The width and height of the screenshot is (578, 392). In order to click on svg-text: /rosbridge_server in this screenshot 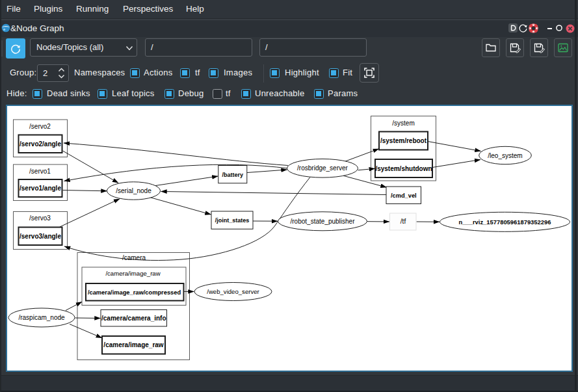, I will do `click(322, 168)`.